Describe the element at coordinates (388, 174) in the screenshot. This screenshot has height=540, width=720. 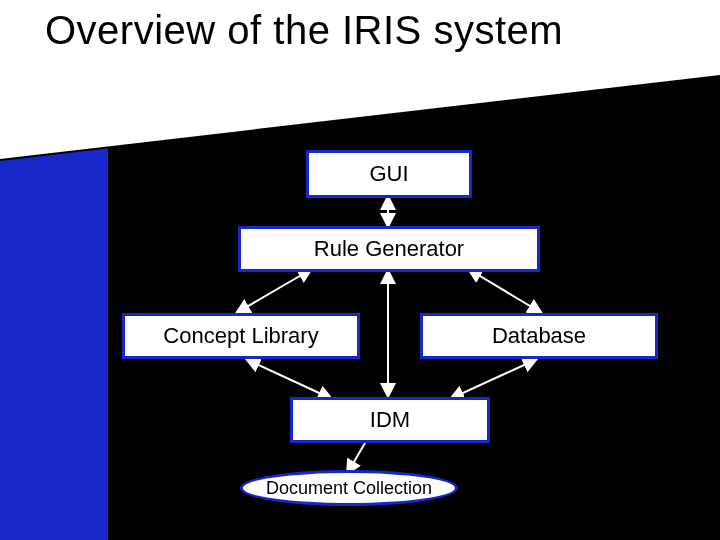
I see `node-gui-label: GUI` at that location.